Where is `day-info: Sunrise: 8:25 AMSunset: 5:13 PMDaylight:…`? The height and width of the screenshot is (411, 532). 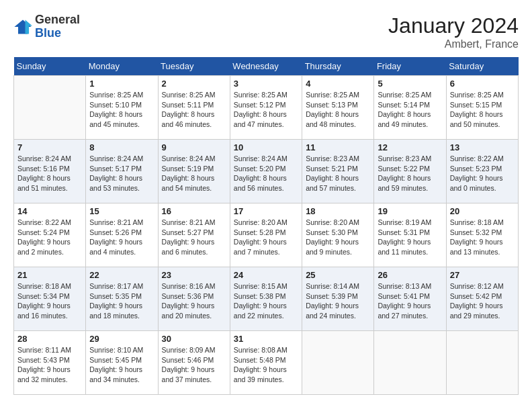 day-info: Sunrise: 8:25 AMSunset: 5:13 PMDaylight:… is located at coordinates (338, 110).